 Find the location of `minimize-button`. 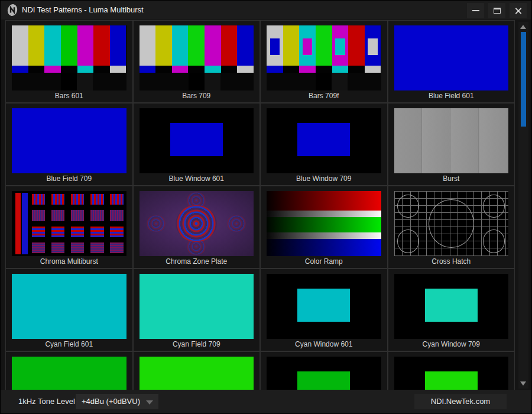

minimize-button is located at coordinates (475, 11).